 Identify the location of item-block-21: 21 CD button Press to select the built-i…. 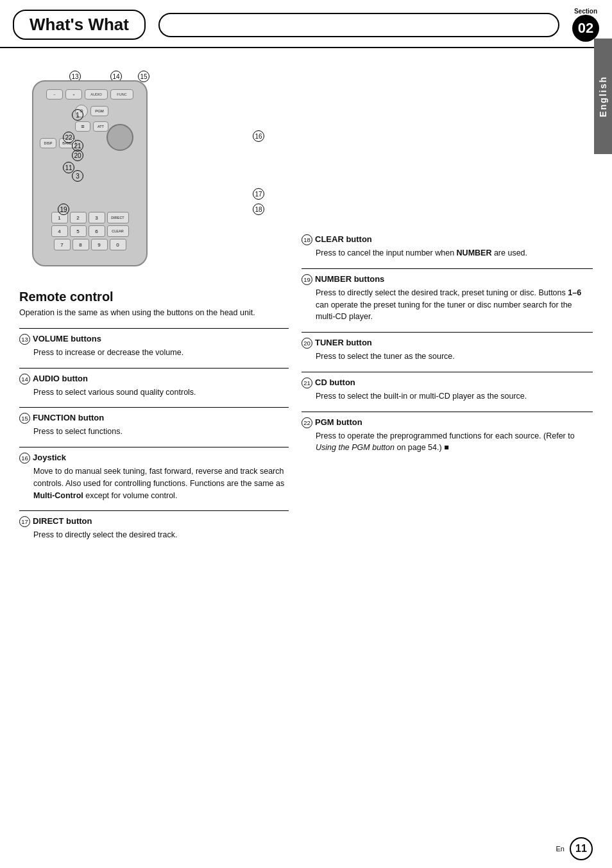
(447, 390).